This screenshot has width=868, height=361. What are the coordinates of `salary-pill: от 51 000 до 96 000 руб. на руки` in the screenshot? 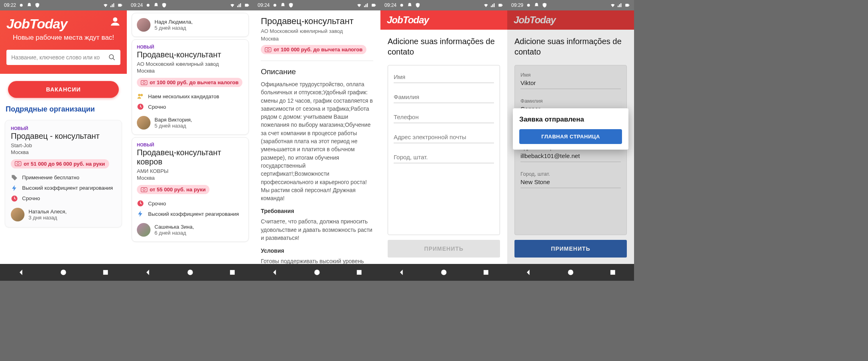 It's located at (60, 164).